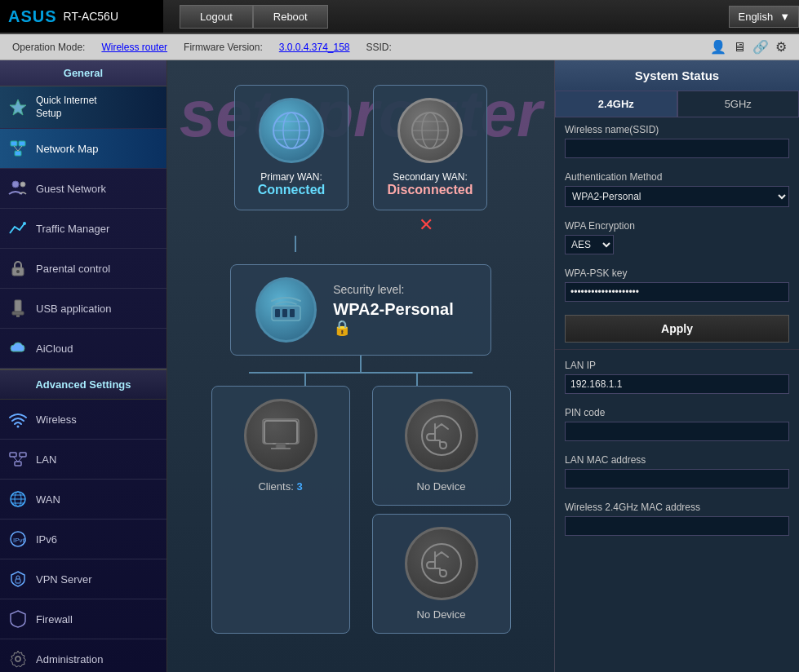 The image size is (799, 672). Describe the element at coordinates (677, 329) in the screenshot. I see `apply-button: Apply` at that location.